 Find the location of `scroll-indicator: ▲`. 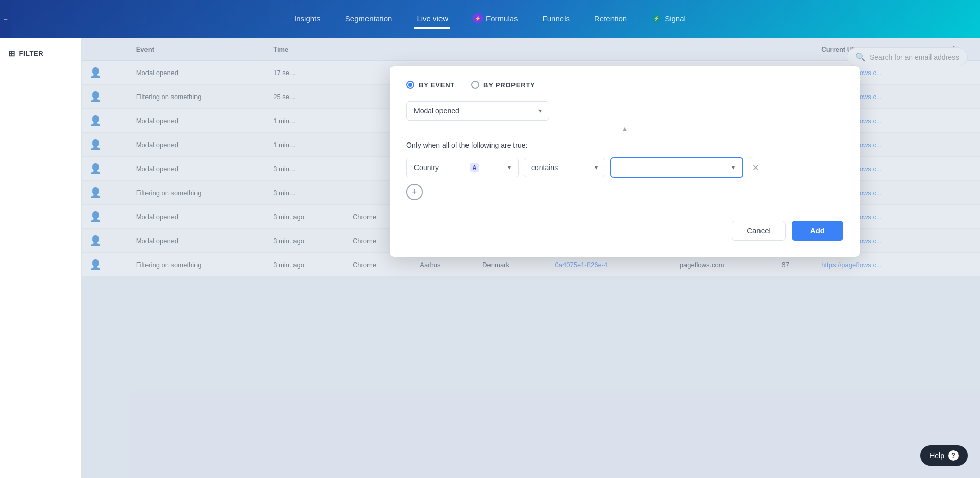

scroll-indicator: ▲ is located at coordinates (625, 129).